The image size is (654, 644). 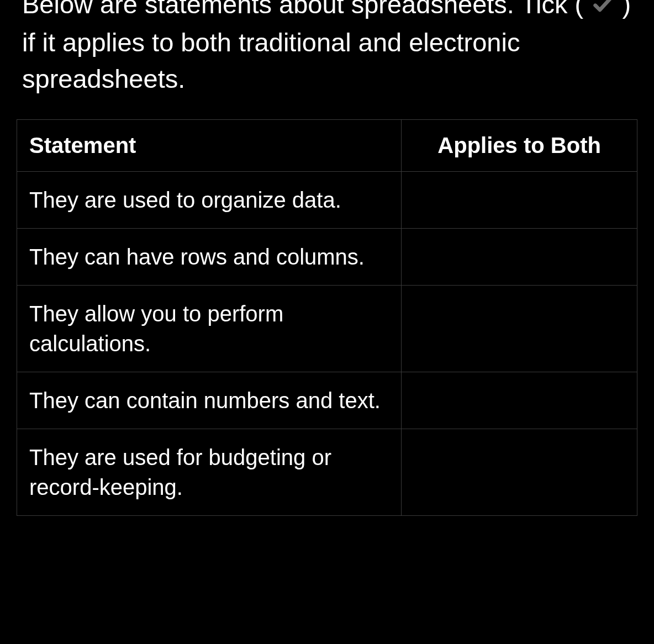 What do you see at coordinates (603, 12) in the screenshot?
I see `check-icon` at bounding box center [603, 12].